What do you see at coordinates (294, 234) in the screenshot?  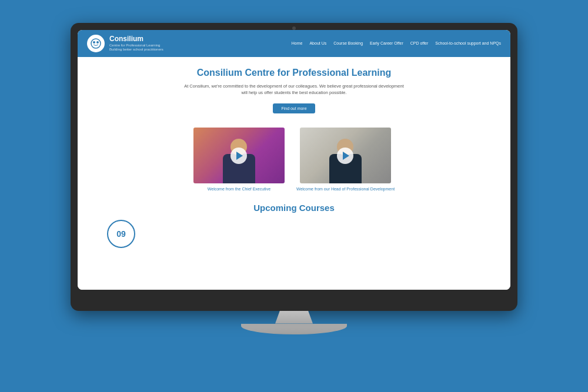 I see `courses-row: 09` at bounding box center [294, 234].